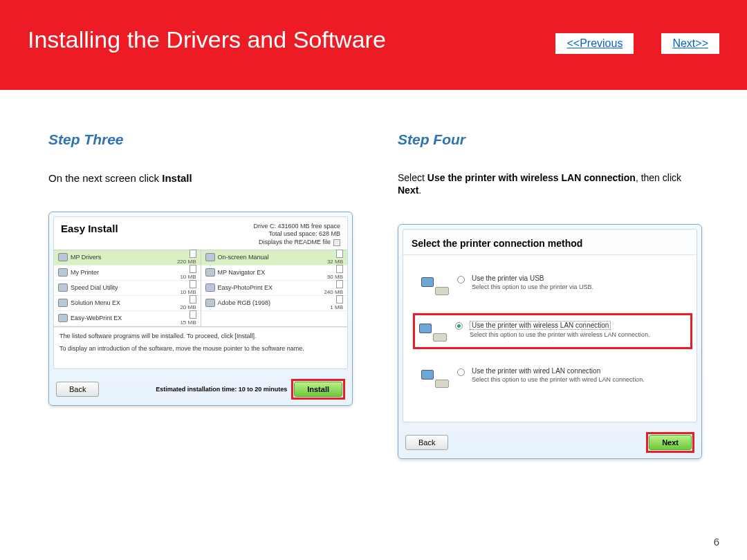 This screenshot has height=560, width=747. Describe the element at coordinates (202, 178) in the screenshot. I see `step-three-desc: On the next screen click Install` at that location.